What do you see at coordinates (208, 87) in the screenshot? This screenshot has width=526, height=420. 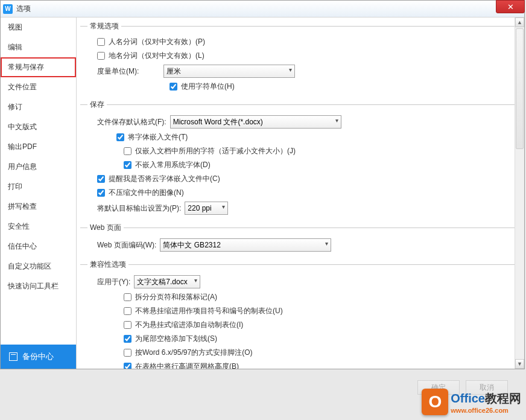 I see `label-char-unit: 使用字符单位(H)` at bounding box center [208, 87].